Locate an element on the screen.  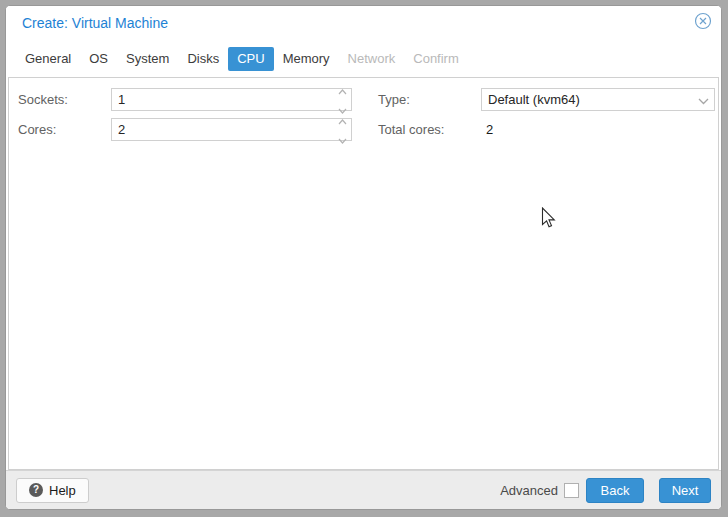
chevron-down-icon is located at coordinates (704, 100).